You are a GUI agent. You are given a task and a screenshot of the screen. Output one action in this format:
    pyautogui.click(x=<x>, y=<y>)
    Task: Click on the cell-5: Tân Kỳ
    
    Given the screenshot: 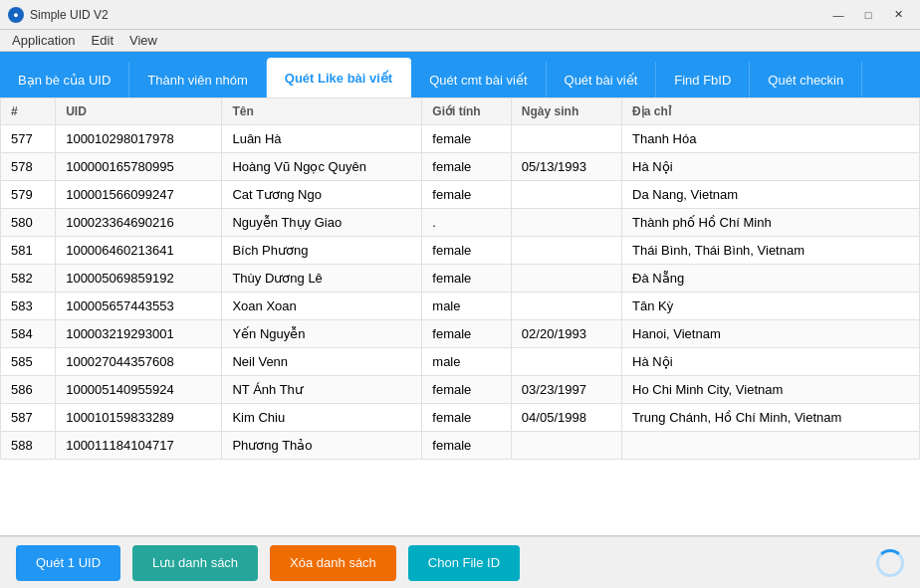 What is the action you would take?
    pyautogui.click(x=771, y=306)
    